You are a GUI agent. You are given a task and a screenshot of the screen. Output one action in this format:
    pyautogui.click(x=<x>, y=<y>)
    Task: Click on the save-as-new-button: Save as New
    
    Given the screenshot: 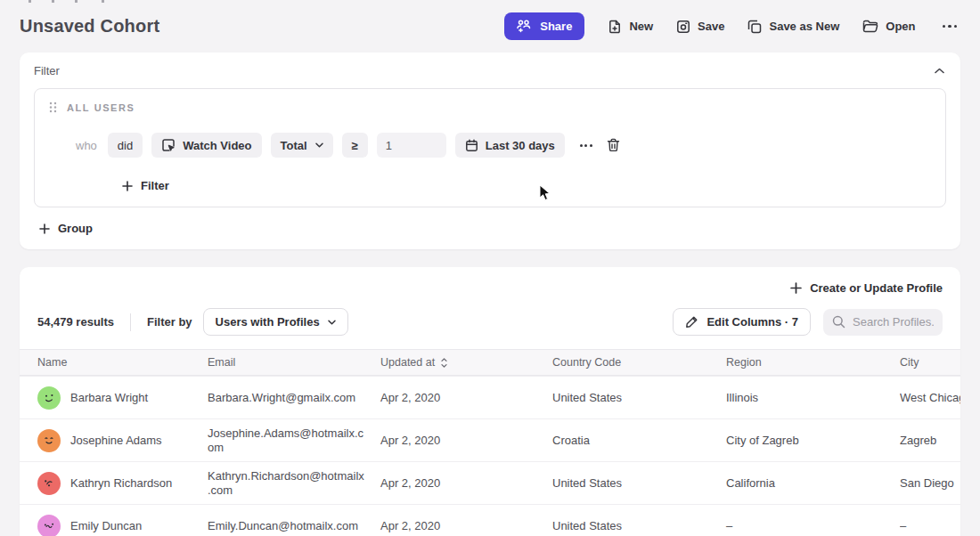 What is the action you would take?
    pyautogui.click(x=793, y=27)
    